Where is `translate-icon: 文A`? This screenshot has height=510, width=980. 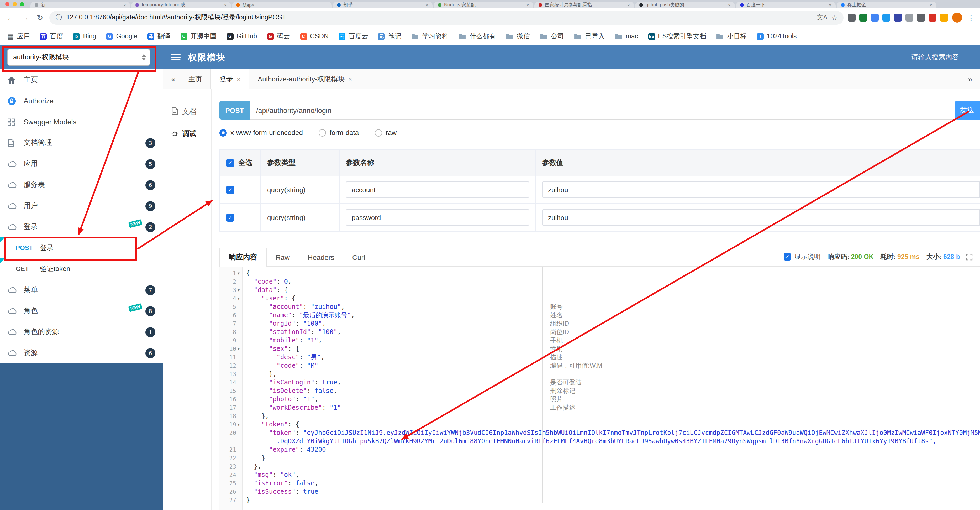
translate-icon: 文A is located at coordinates (822, 18).